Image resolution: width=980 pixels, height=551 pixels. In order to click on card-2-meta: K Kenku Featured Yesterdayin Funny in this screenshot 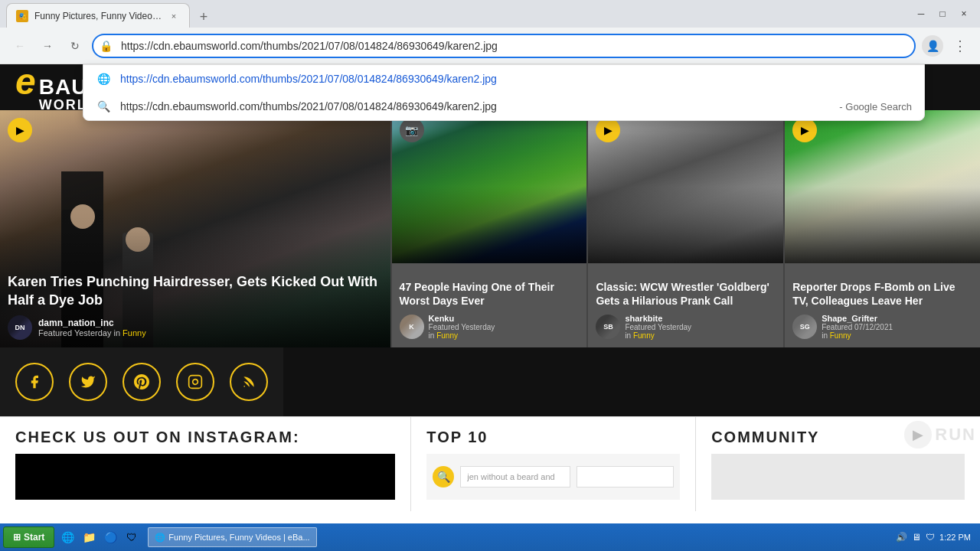, I will do `click(490, 327)`.